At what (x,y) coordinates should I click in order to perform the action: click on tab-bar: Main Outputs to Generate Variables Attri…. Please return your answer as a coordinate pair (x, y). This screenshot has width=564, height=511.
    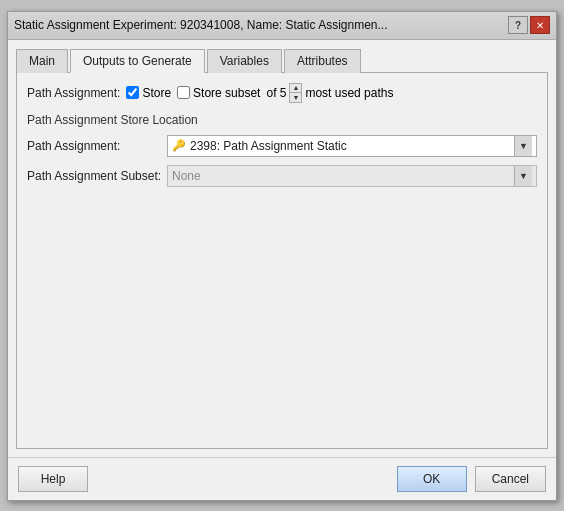
    Looking at the image, I should click on (282, 60).